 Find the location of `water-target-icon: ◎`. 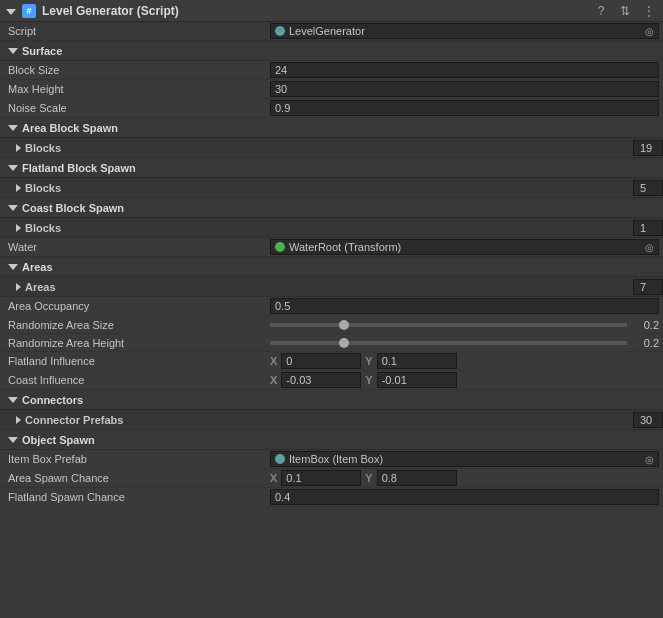

water-target-icon: ◎ is located at coordinates (650, 248).